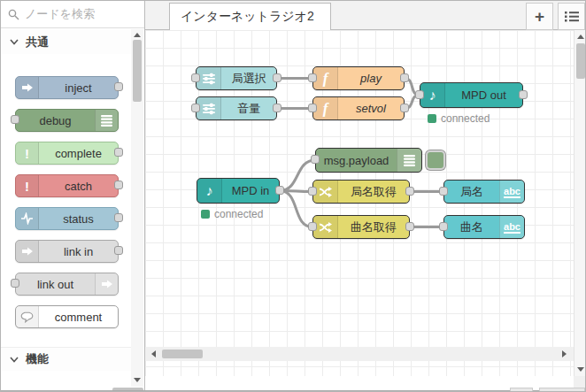 This screenshot has height=392, width=586. I want to click on node-get-song-name: 曲名取得, so click(361, 227).